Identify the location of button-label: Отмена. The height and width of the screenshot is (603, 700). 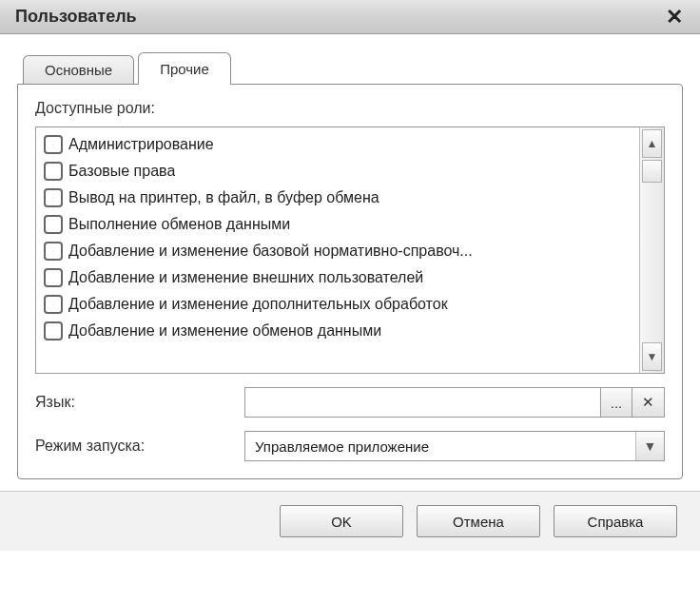
(478, 521).